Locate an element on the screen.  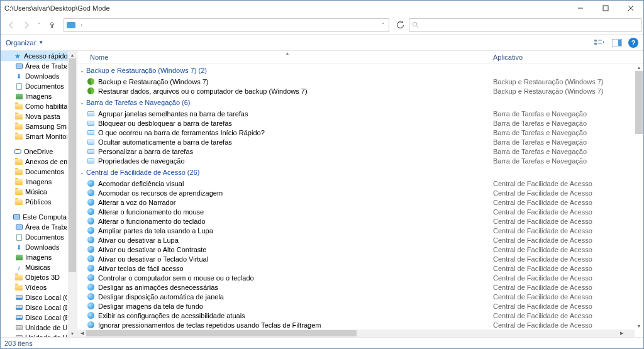
maximize-button is located at coordinates (606, 8).